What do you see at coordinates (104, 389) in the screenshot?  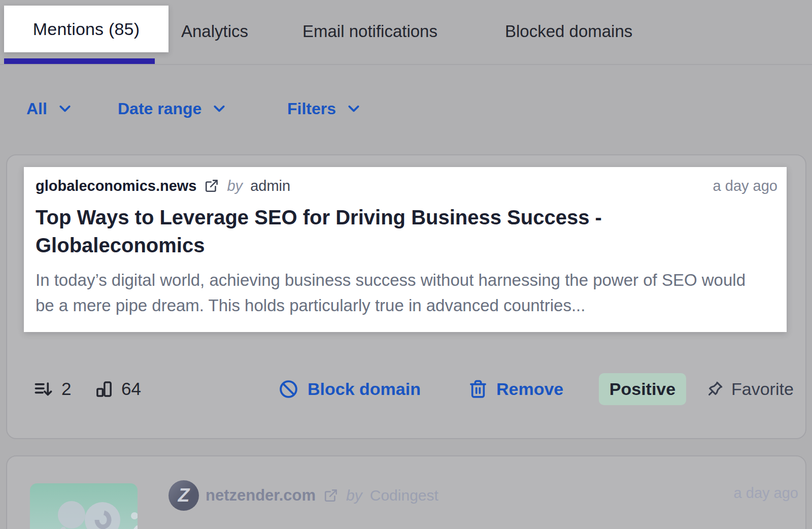 I see `bar-chart-icon` at bounding box center [104, 389].